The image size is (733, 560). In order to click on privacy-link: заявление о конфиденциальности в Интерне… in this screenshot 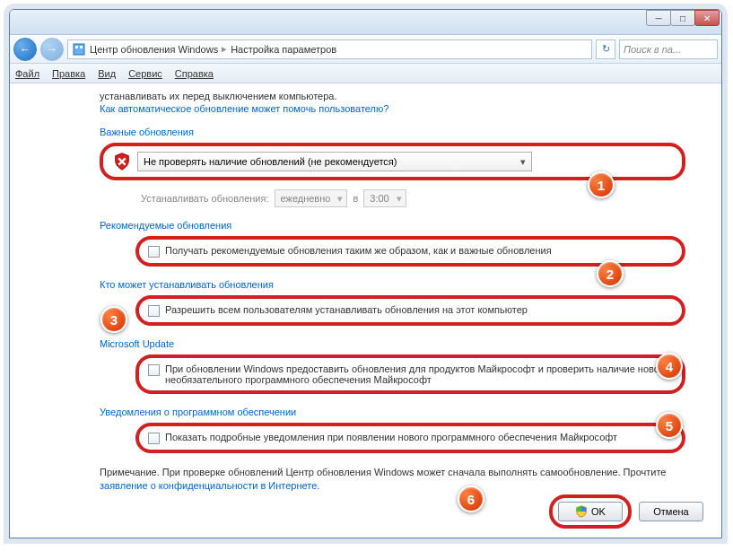, I will do `click(208, 486)`.